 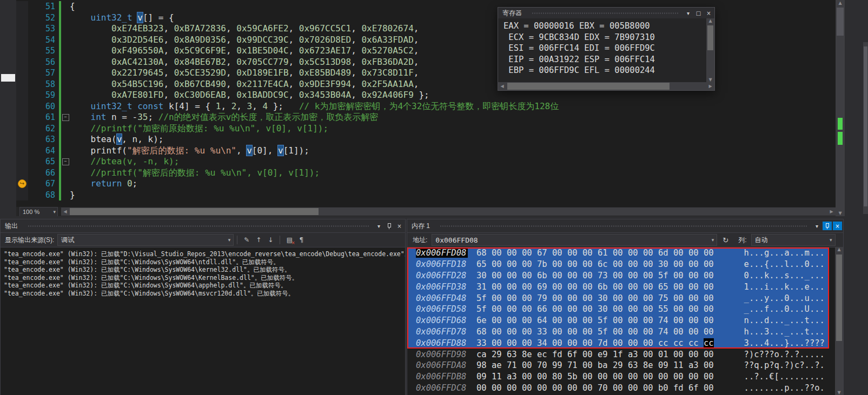 What do you see at coordinates (442, 276) in the screenshot?
I see `memory-address: 0x006FFD28` at bounding box center [442, 276].